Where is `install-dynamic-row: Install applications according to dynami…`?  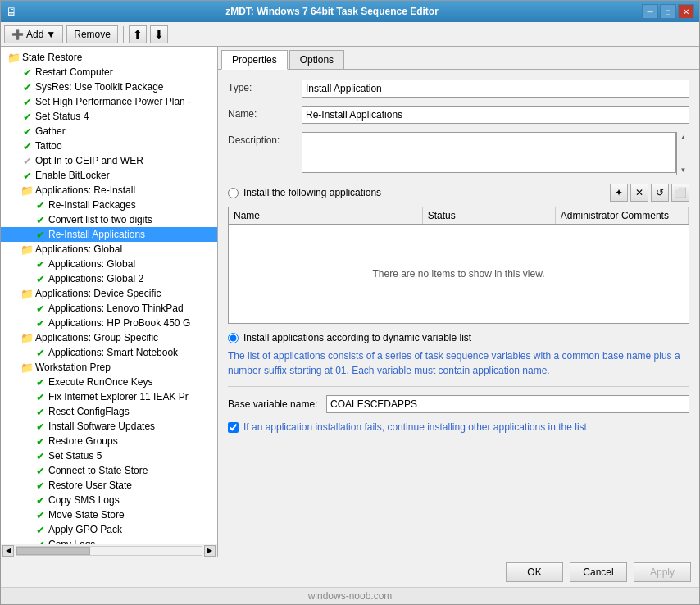 install-dynamic-row: Install applications according to dynami… is located at coordinates (459, 338).